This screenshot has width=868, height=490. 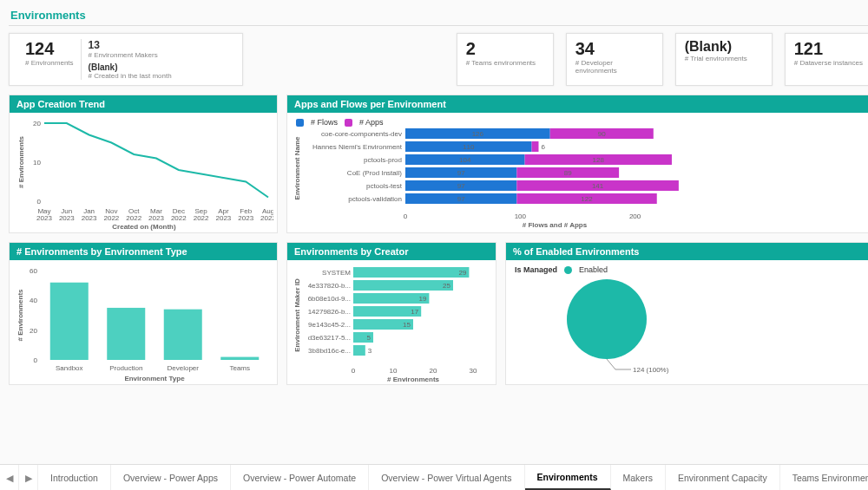 I want to click on svg-text: 89, so click(x=568, y=173).